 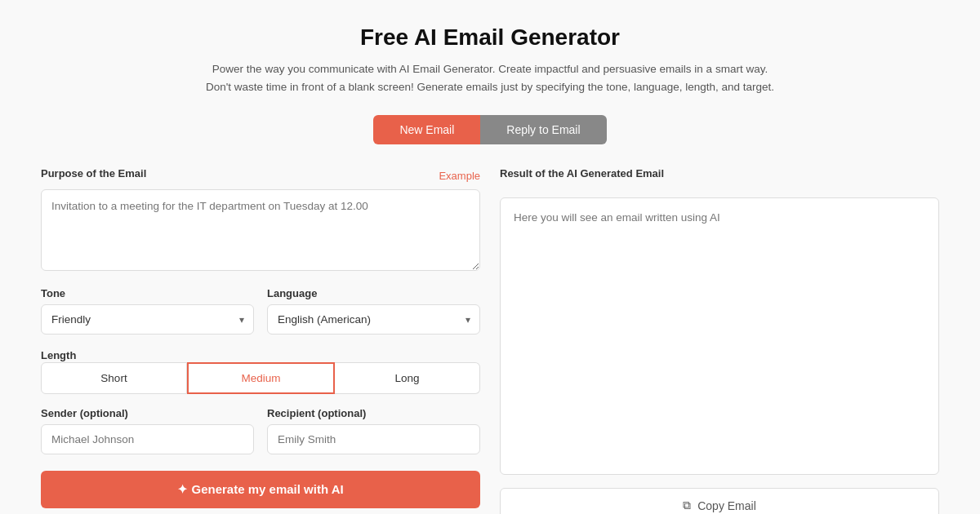 I want to click on sender-recipient-row: Sender (optional) Recipient (optional), so click(x=261, y=431).